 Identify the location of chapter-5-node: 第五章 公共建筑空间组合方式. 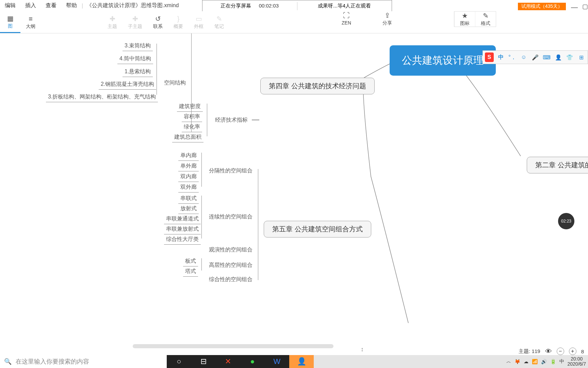
(317, 229).